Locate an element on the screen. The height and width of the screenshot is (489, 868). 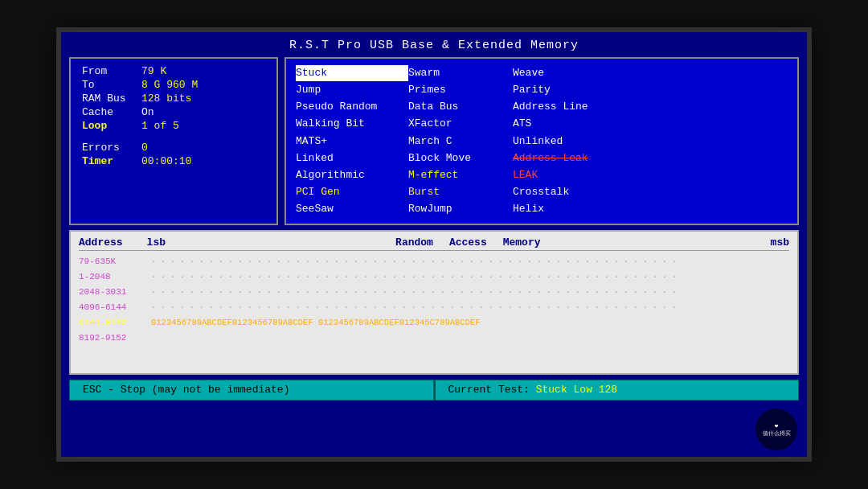
from-label: From is located at coordinates (109, 71).